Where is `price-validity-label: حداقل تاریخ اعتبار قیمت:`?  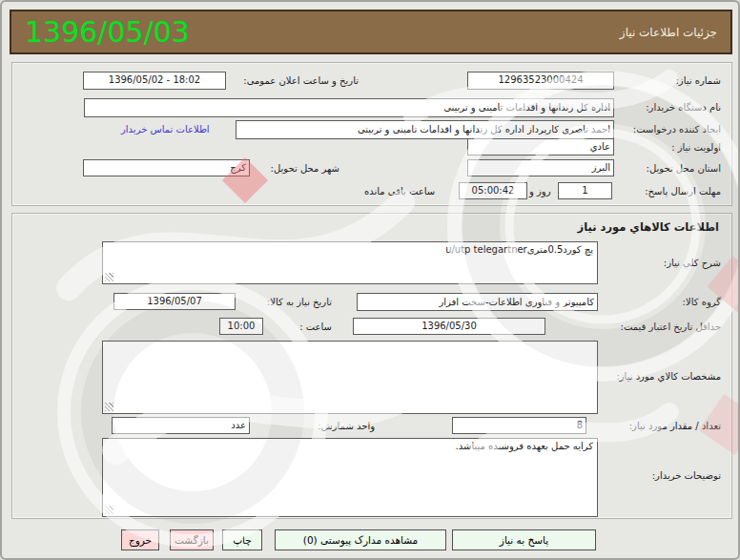 price-validity-label: حداقل تاریخ اعتبار قیمت: is located at coordinates (671, 326).